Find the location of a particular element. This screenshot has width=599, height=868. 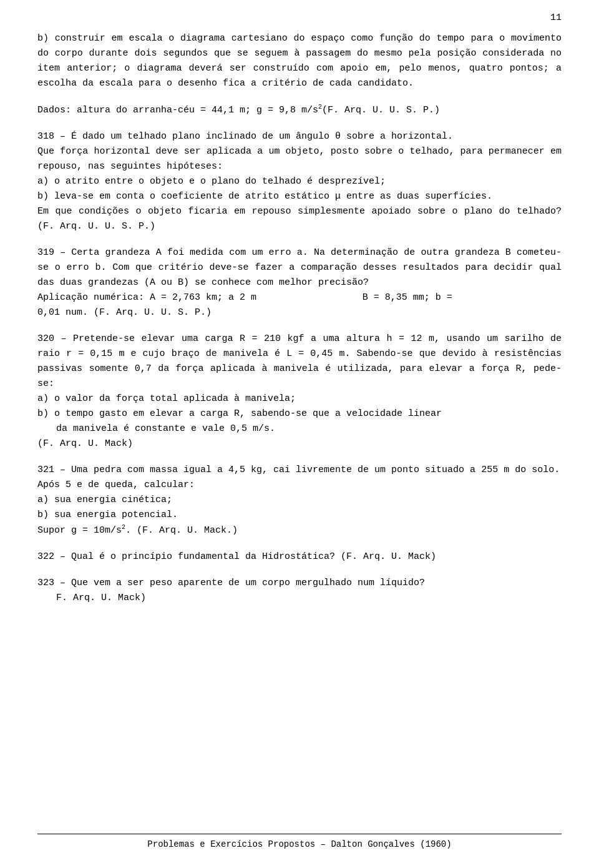

q319-label: 319 is located at coordinates (49, 252).